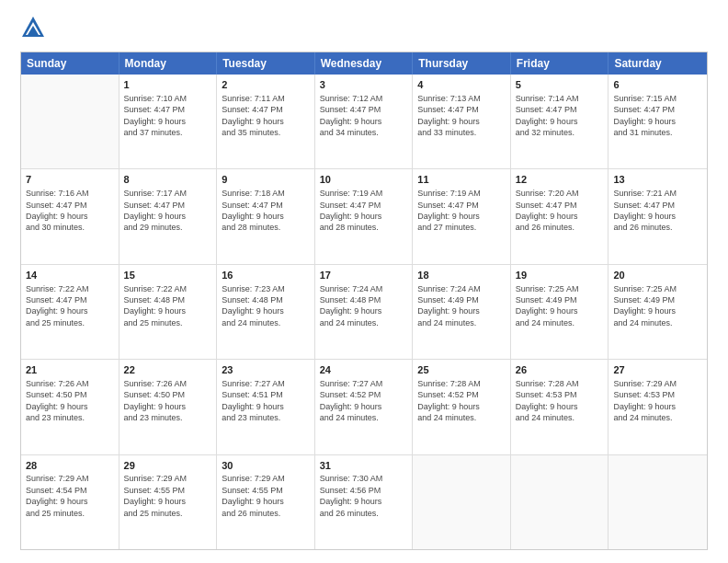 The height and width of the screenshot is (563, 728). I want to click on day-number: 7, so click(70, 180).